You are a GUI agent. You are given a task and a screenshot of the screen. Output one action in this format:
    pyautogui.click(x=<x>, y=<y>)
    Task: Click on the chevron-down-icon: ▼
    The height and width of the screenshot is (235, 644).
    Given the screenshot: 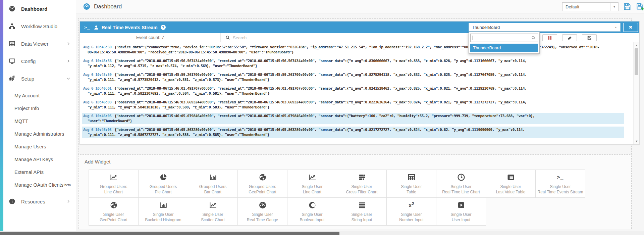 What is the action you would take?
    pyautogui.click(x=614, y=7)
    